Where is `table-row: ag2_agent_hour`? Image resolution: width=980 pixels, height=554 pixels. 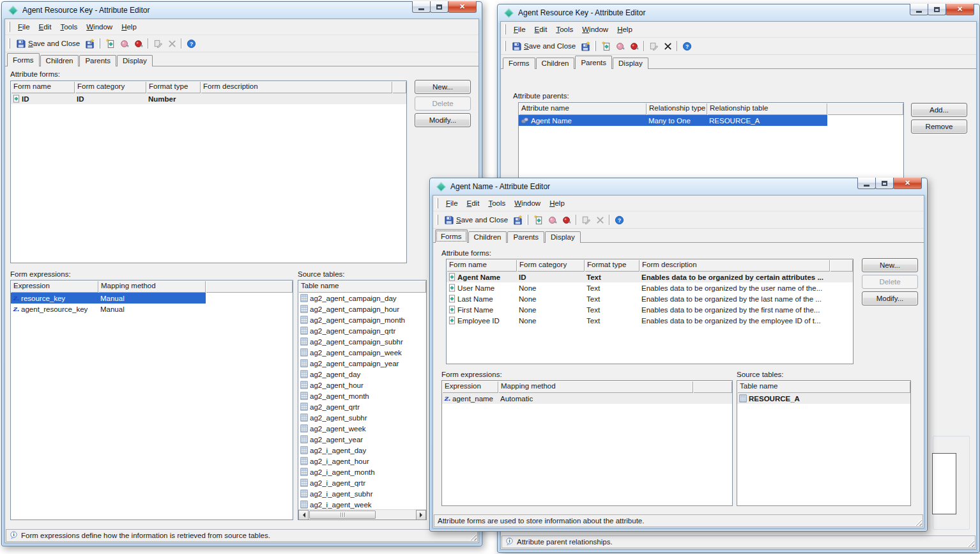
table-row: ag2_agent_hour is located at coordinates (362, 385).